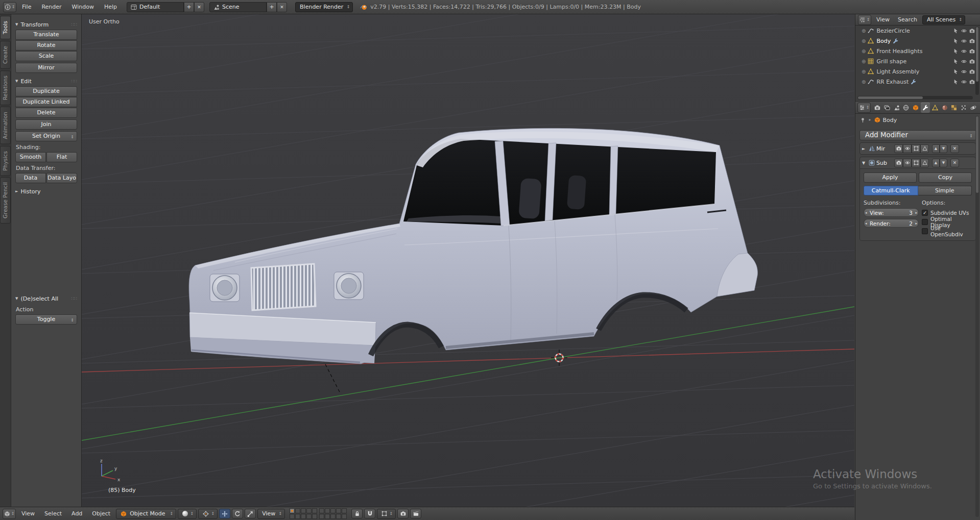  Describe the element at coordinates (891, 212) in the screenshot. I see `view-subdivisions-field: View: 3` at that location.